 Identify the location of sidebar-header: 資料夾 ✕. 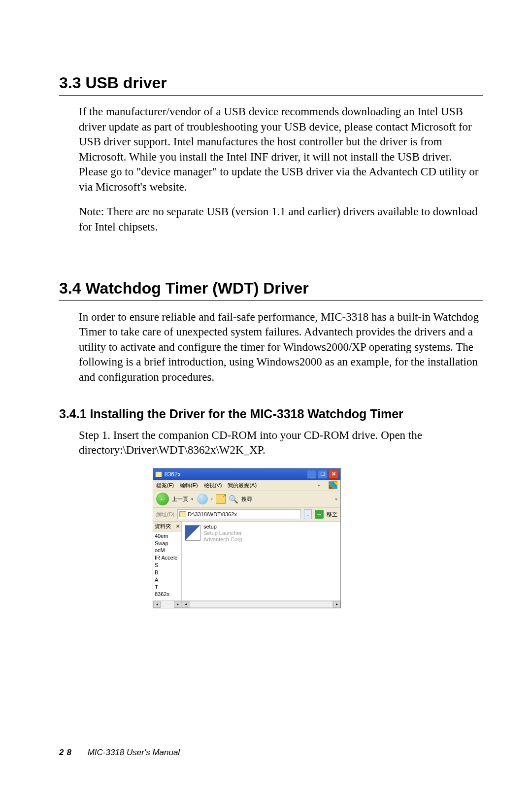
(167, 527).